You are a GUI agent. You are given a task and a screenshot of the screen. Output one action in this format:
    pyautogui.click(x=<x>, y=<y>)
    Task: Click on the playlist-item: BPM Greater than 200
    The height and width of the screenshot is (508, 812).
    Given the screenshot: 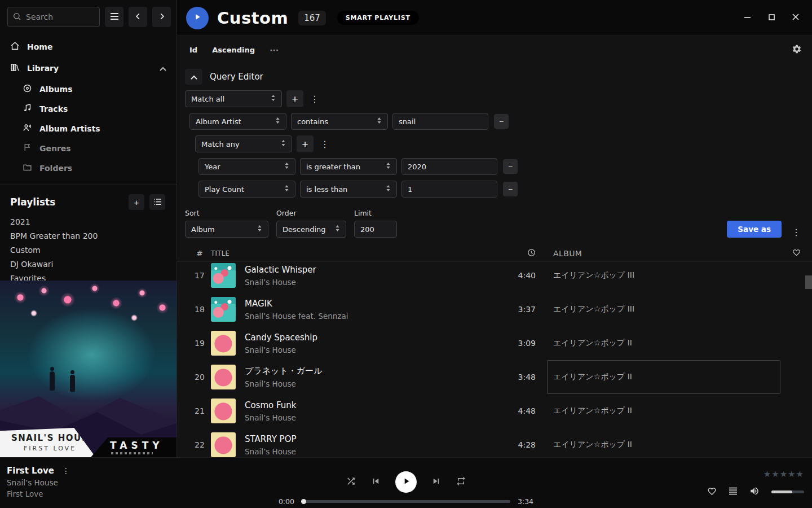 What is the action you would take?
    pyautogui.click(x=88, y=236)
    